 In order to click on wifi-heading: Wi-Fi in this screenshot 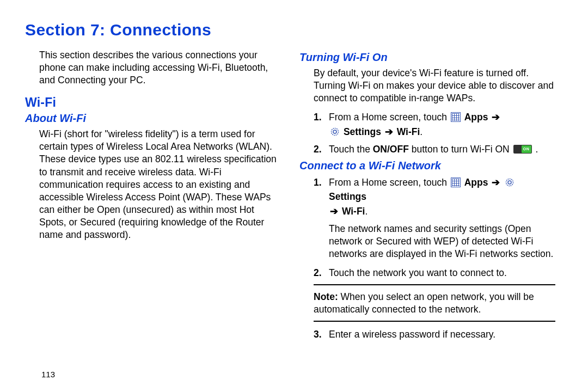, I will do `click(153, 102)`.